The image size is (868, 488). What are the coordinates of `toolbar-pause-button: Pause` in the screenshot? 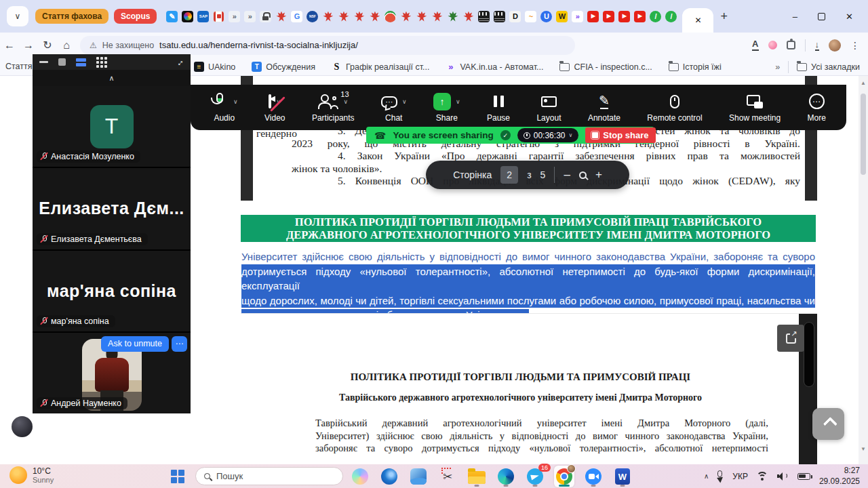 It's located at (498, 108).